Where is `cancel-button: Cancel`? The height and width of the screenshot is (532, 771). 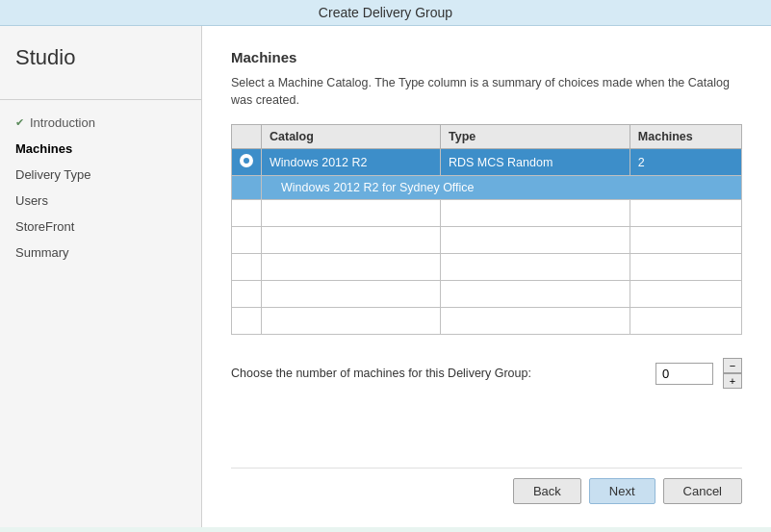 cancel-button: Cancel is located at coordinates (703, 491).